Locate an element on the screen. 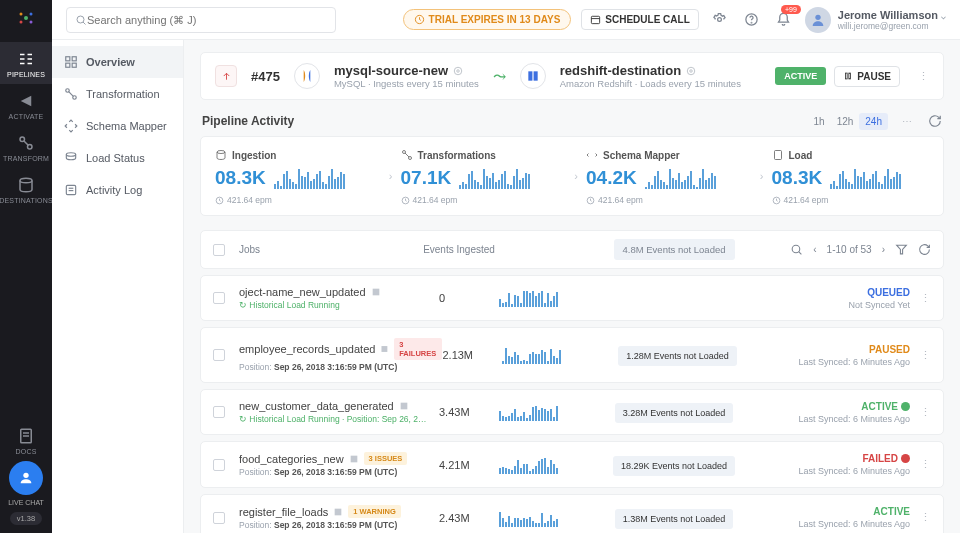  job-events: 2.43M is located at coordinates (469, 518).